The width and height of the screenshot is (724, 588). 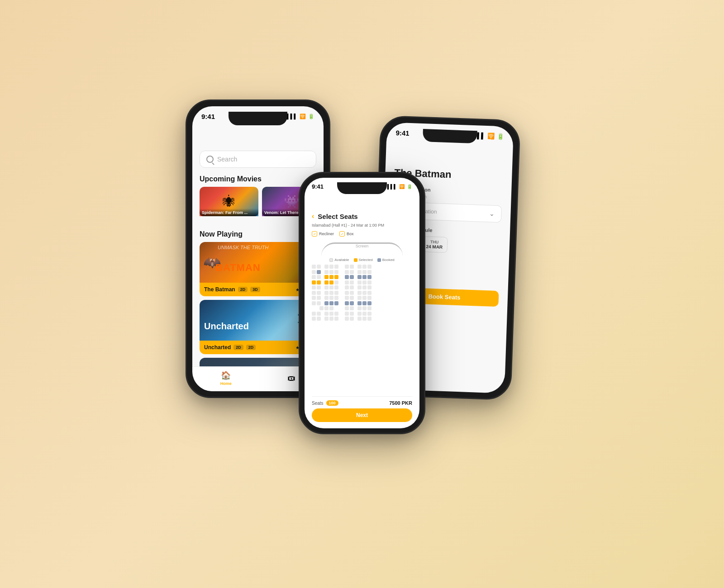 I want to click on status-time-detail: 9:41, so click(x=403, y=133).